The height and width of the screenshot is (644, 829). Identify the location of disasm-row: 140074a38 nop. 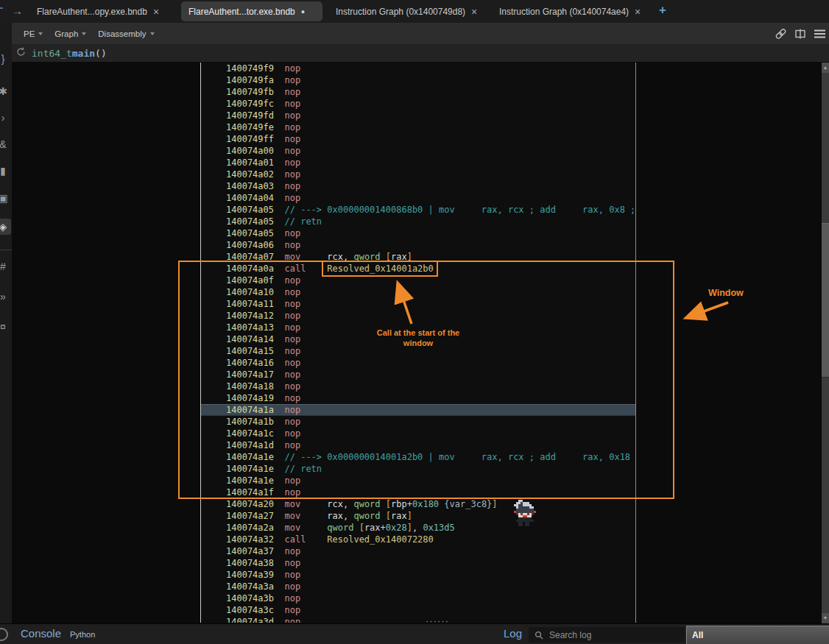
(418, 563).